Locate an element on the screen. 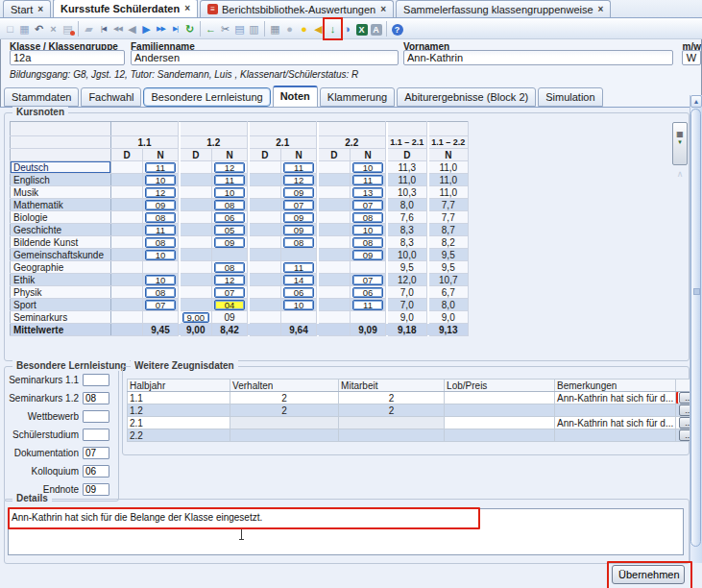 The width and height of the screenshot is (702, 588). subject-cell: Geographie is located at coordinates (61, 267).